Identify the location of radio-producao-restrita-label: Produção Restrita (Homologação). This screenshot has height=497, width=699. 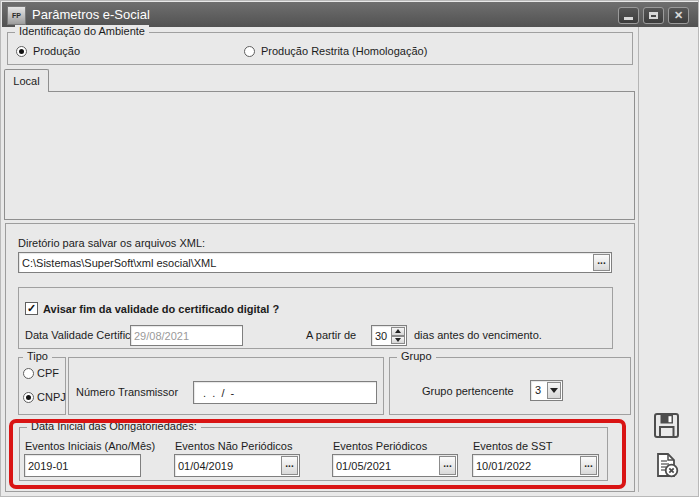
(344, 51).